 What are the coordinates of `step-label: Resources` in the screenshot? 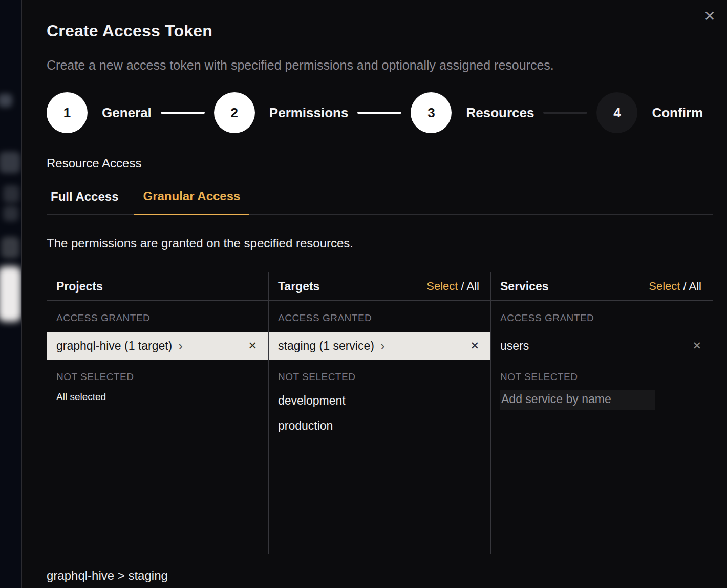 It's located at (500, 113).